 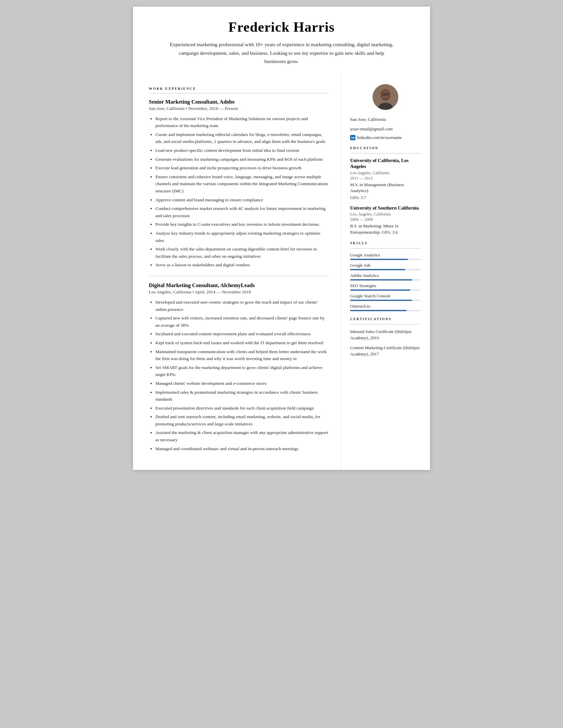 What do you see at coordinates (242, 212) in the screenshot?
I see `job-1-bullet-8: Conduct comprehensive market research wi…` at bounding box center [242, 212].